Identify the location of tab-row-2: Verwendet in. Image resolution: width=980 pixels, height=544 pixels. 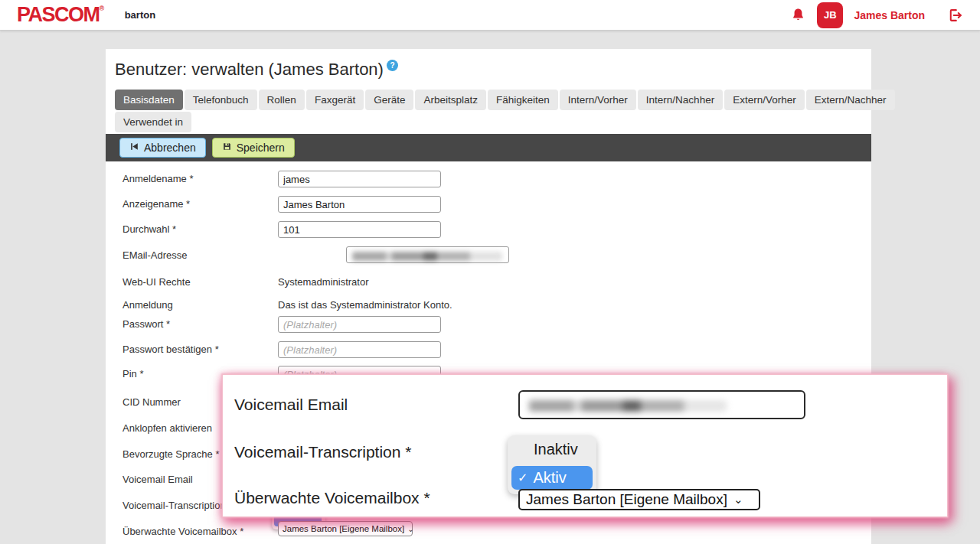
(479, 122).